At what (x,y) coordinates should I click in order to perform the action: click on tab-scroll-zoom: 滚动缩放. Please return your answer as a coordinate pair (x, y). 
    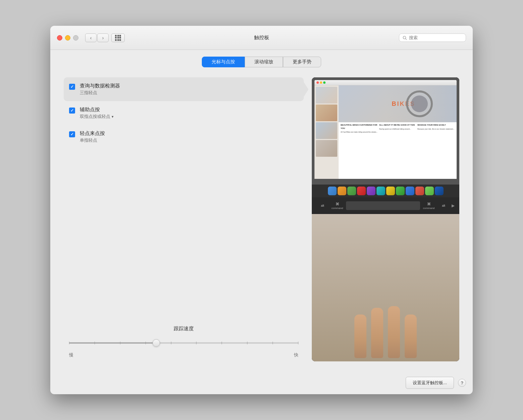
    Looking at the image, I should click on (264, 62).